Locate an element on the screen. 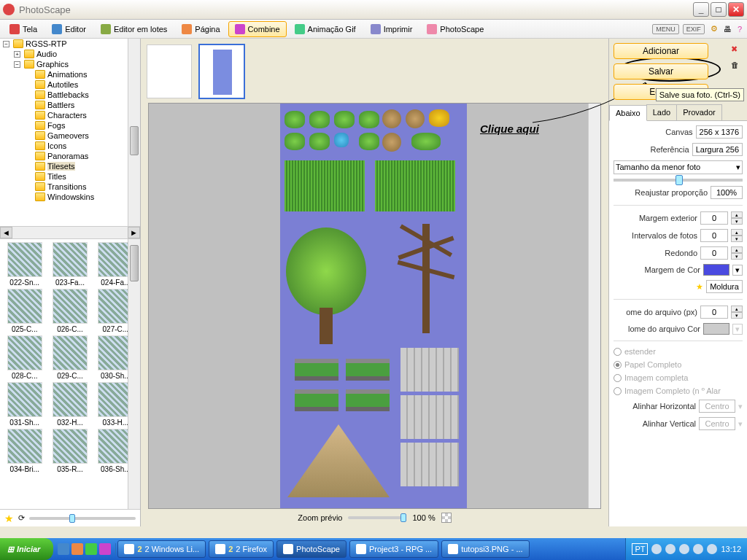  tree-audio: Audio is located at coordinates (47, 54).